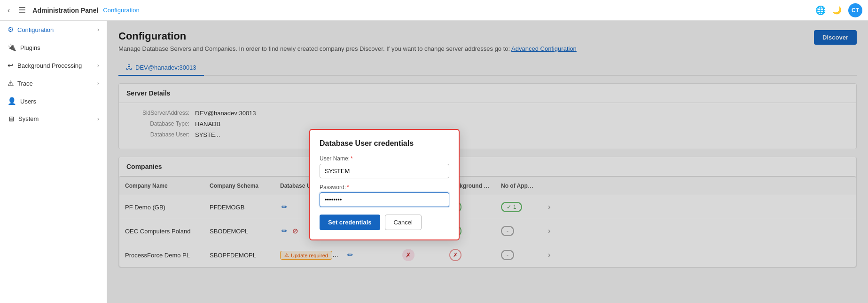 The image size is (868, 303). Describe the element at coordinates (821, 10) in the screenshot. I see `language-icon: 🌐` at that location.